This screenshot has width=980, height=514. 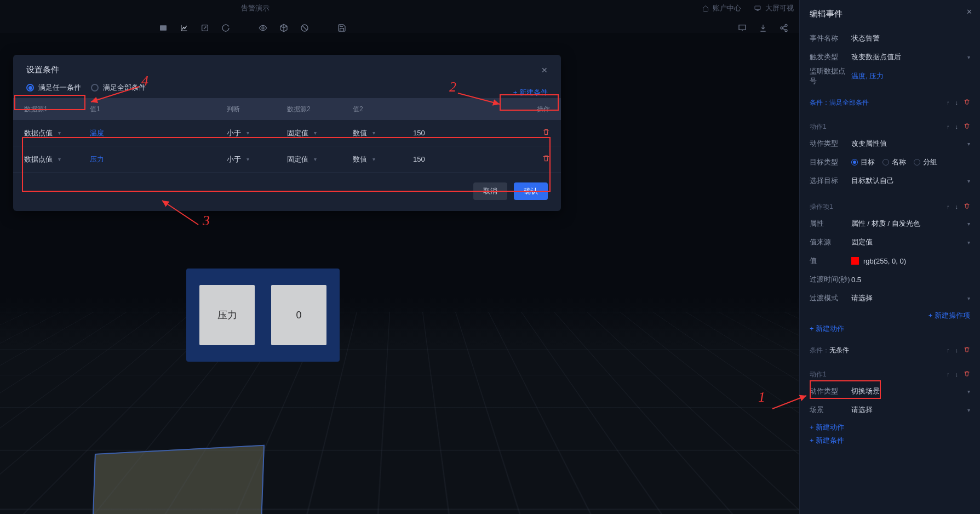 What do you see at coordinates (184, 28) in the screenshot?
I see `chart-icon` at bounding box center [184, 28].